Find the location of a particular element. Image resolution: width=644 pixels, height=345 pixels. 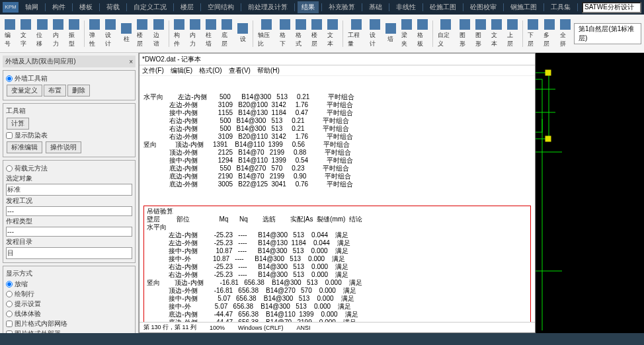

ribbon-btn-25: 自定义 is located at coordinates (446, 34).